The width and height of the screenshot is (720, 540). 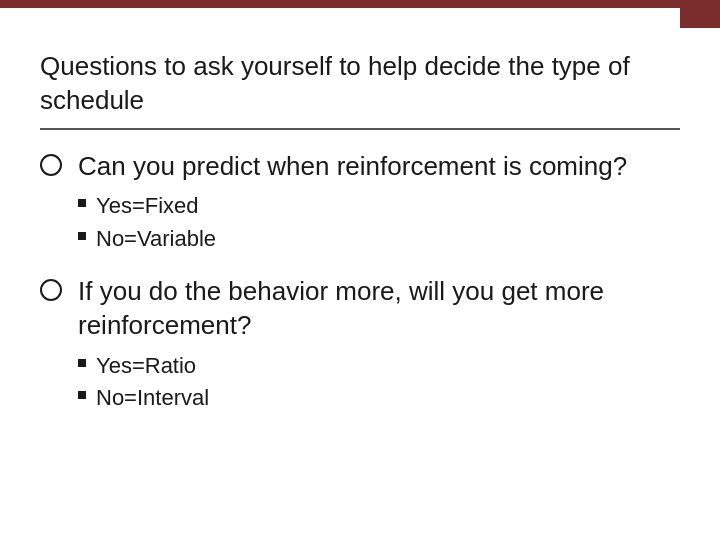 I want to click on sub-item-1-2: No=Variable, so click(x=352, y=240).